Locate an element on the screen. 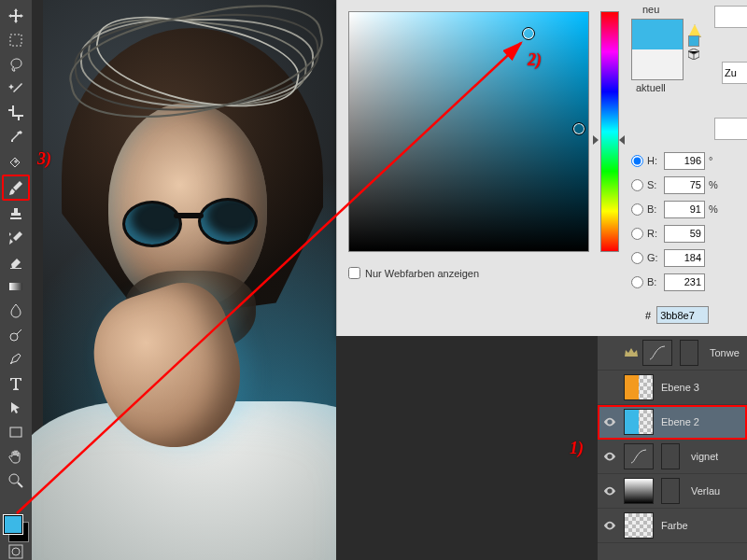  row-bb: B: is located at coordinates (687, 282).